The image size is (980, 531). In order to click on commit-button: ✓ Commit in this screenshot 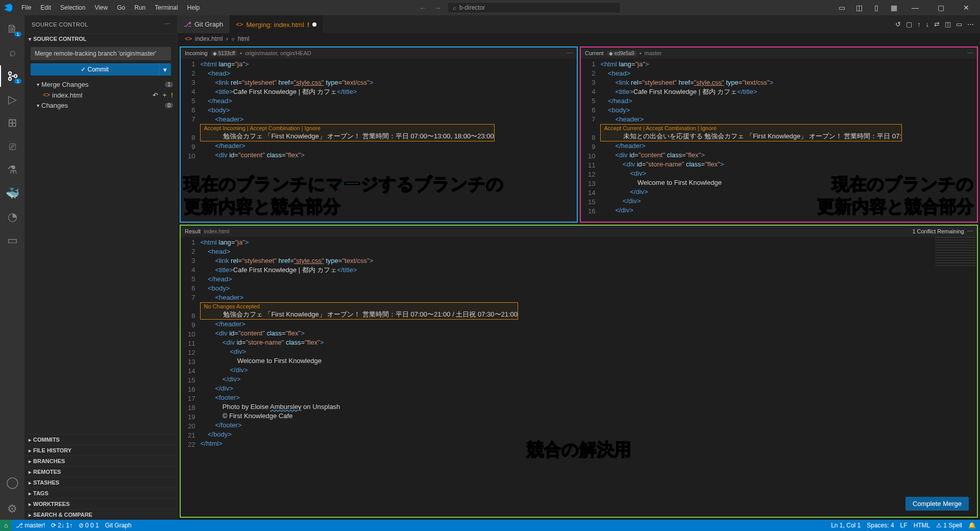, I will do `click(95, 69)`.